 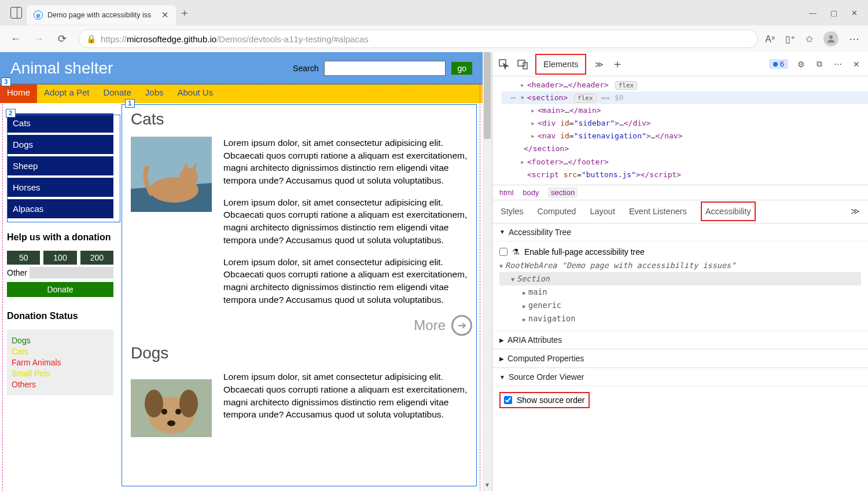 What do you see at coordinates (681, 340) in the screenshot?
I see `aria-attributes-header: ▶ARIA Attributes` at bounding box center [681, 340].